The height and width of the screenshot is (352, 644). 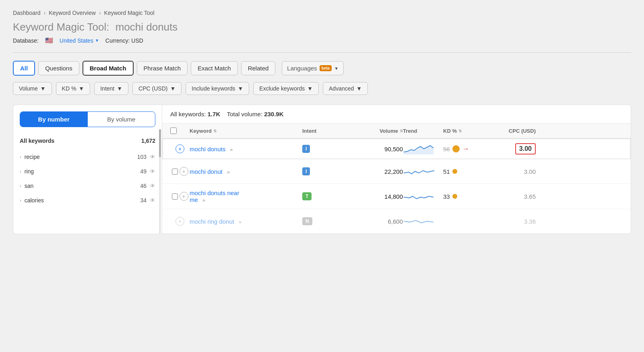 I want to click on row1-checkbox-cell: +, so click(x=180, y=149).